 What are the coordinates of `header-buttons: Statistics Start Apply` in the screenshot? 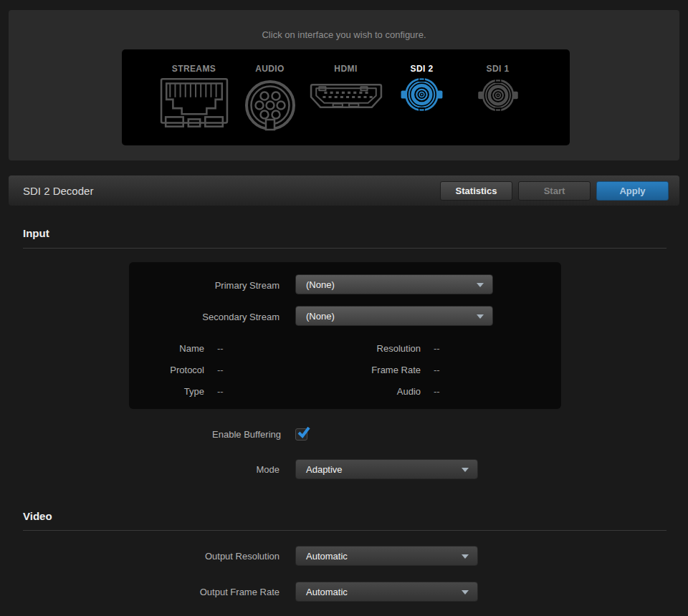 It's located at (555, 191).